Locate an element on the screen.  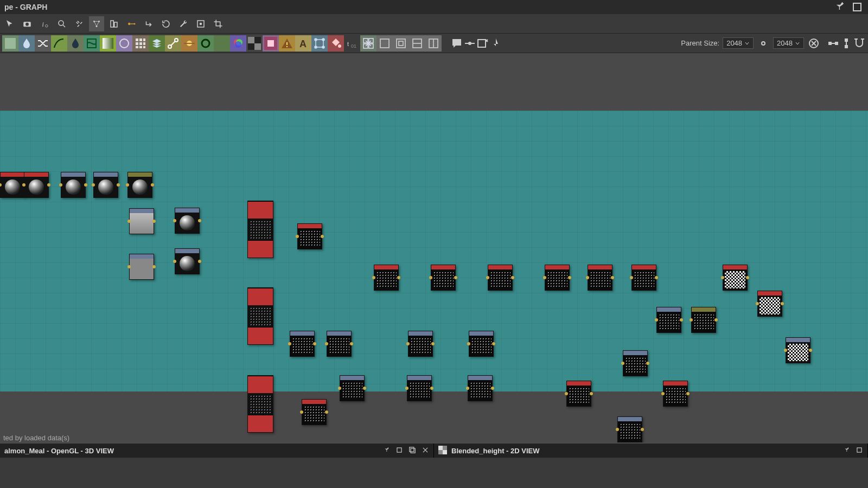
warp-node-icon is located at coordinates (92, 43).